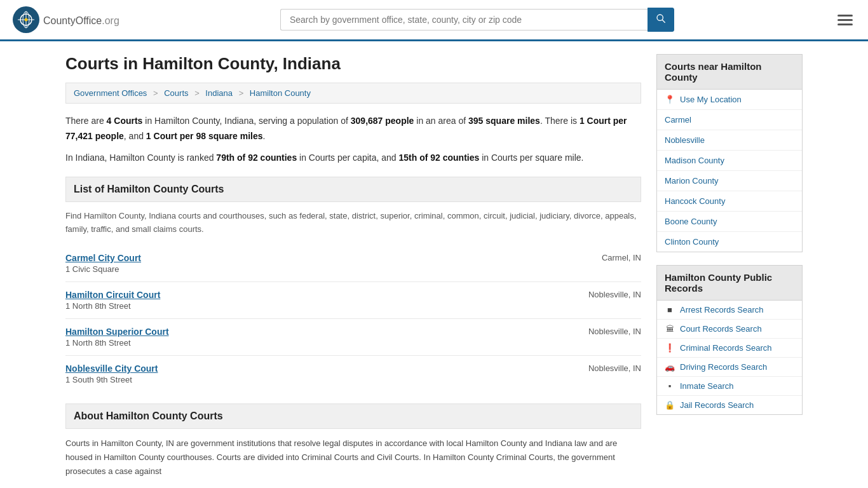 The width and height of the screenshot is (868, 488). I want to click on nearby-list-item: 📍Use My Location, so click(729, 100).